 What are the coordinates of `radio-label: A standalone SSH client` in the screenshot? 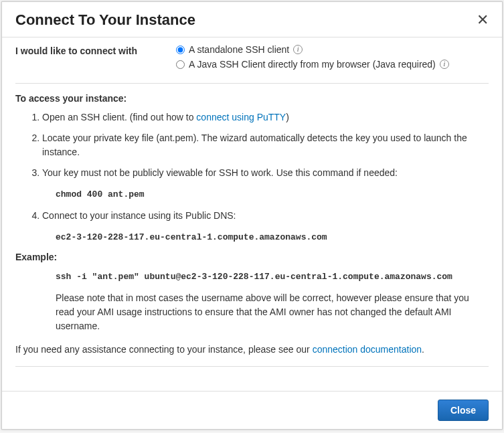 It's located at (239, 50).